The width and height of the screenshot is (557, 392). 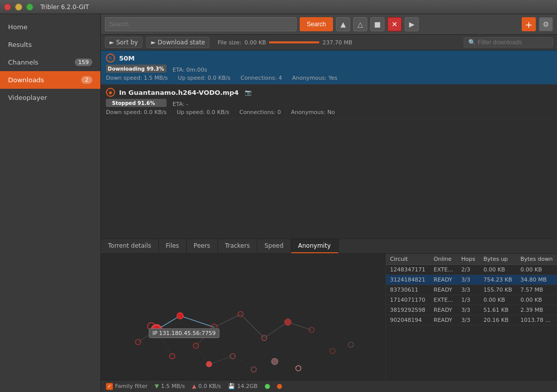 I want to click on circuit-row-0: 1248347171EXTE...2/30.00 KB0.00 KB, so click(x=471, y=270).